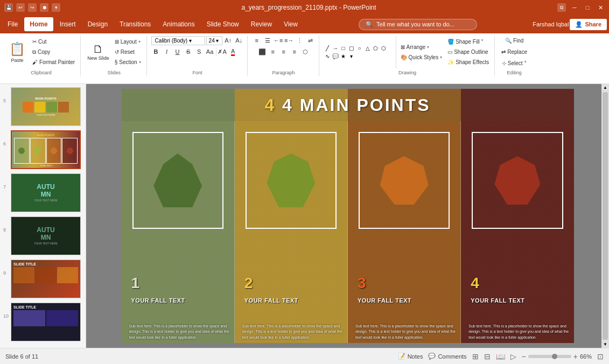 This screenshot has height=364, width=609. What do you see at coordinates (289, 40) in the screenshot?
I see `indent-increase-button: ≡→` at bounding box center [289, 40].